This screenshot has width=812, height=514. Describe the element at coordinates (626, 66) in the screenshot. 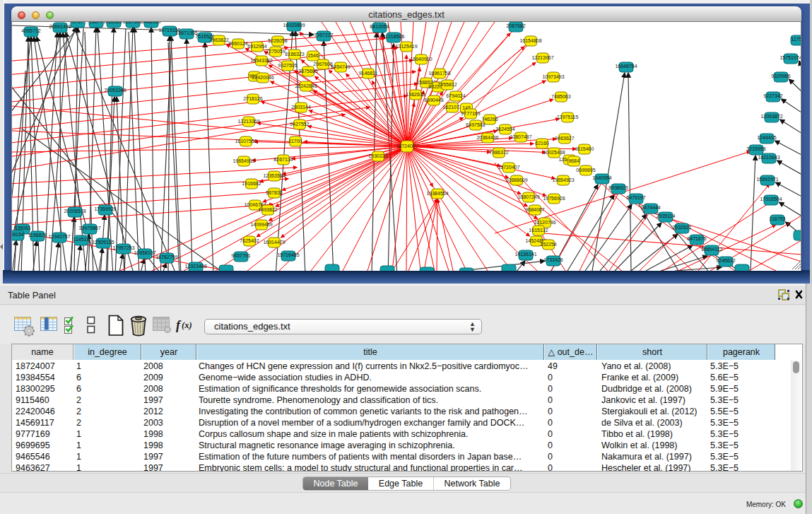

I see `svg-text: 16648784` at that location.